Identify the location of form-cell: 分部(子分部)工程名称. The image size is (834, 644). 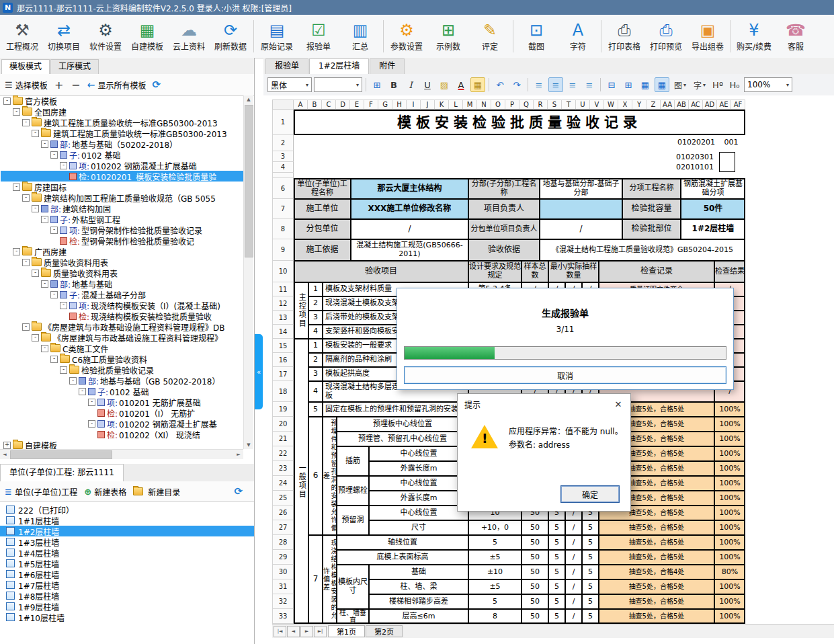
(504, 188).